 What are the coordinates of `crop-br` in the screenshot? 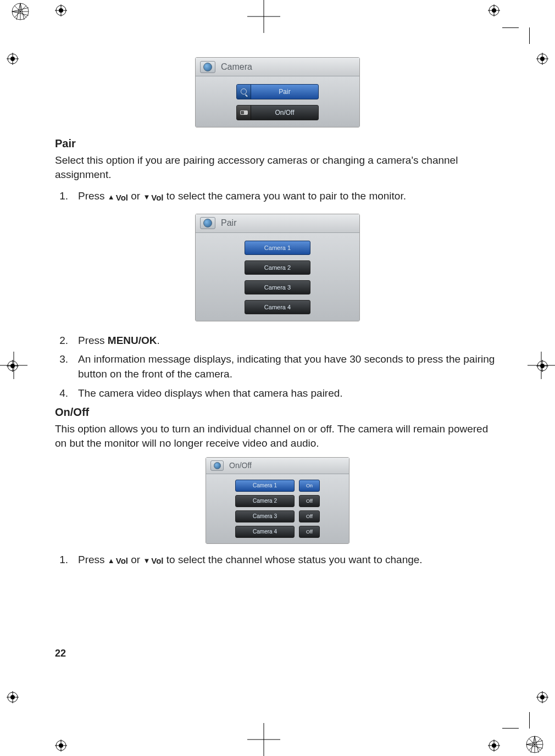 It's located at (516, 715).